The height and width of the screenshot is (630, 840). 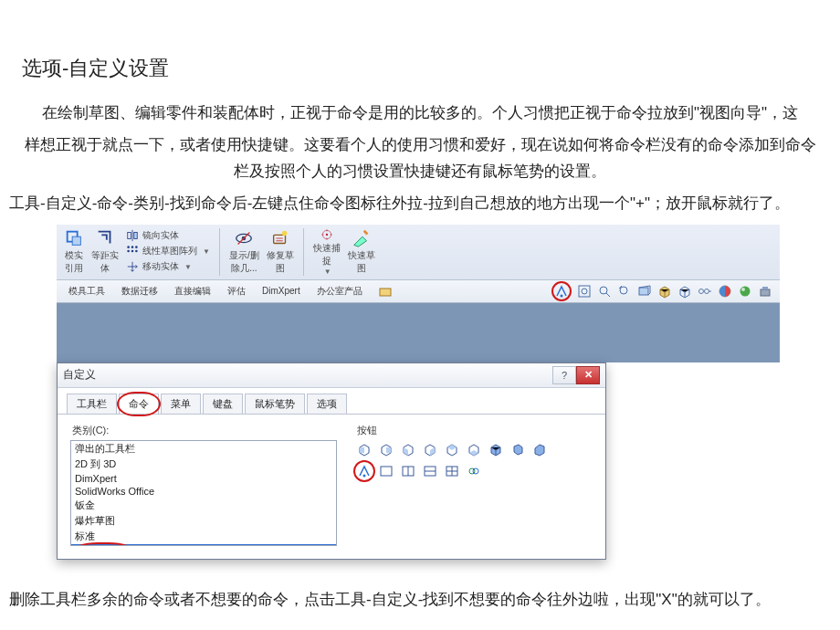 What do you see at coordinates (588, 375) in the screenshot?
I see `close-button: ✕` at bounding box center [588, 375].